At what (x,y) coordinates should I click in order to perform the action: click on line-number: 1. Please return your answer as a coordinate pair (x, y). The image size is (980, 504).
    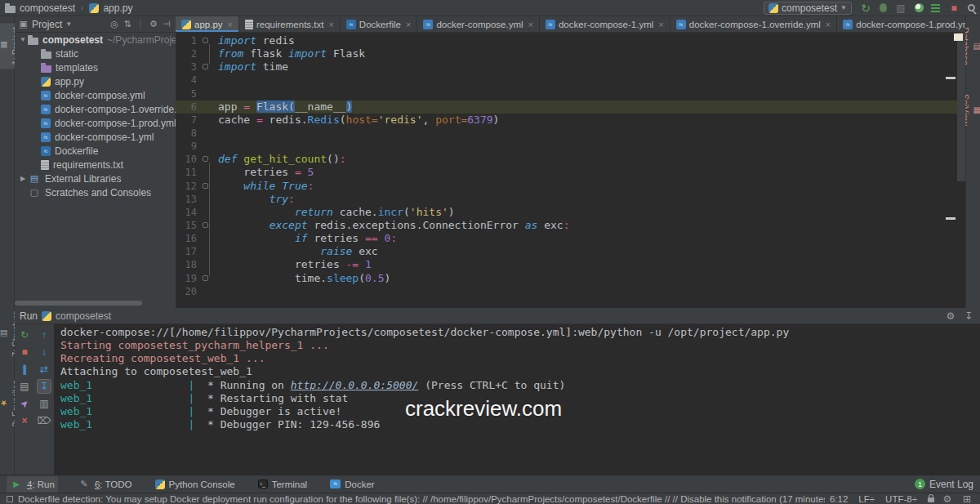
    Looking at the image, I should click on (188, 41).